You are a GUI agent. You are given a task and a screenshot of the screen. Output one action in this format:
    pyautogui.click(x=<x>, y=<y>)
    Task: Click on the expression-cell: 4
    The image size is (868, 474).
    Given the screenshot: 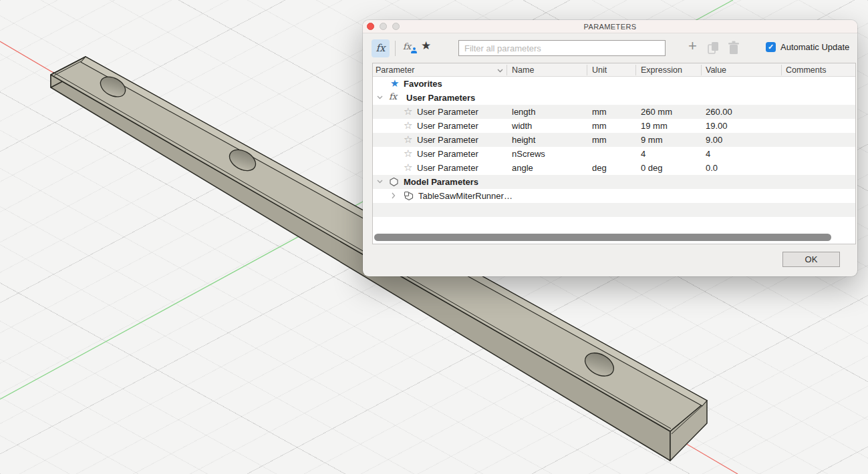 What is the action you would take?
    pyautogui.click(x=643, y=154)
    